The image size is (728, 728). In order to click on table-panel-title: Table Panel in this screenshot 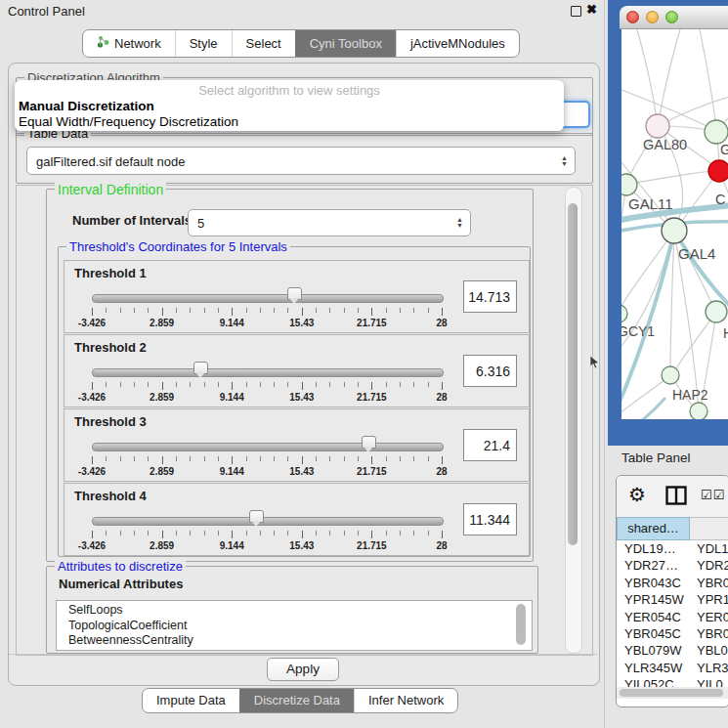, I will do `click(657, 457)`.